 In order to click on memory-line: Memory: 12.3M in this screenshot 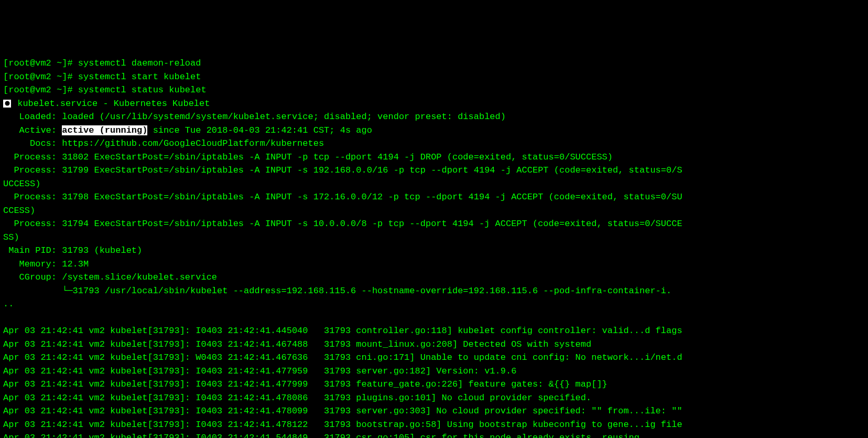, I will do `click(46, 264)`.